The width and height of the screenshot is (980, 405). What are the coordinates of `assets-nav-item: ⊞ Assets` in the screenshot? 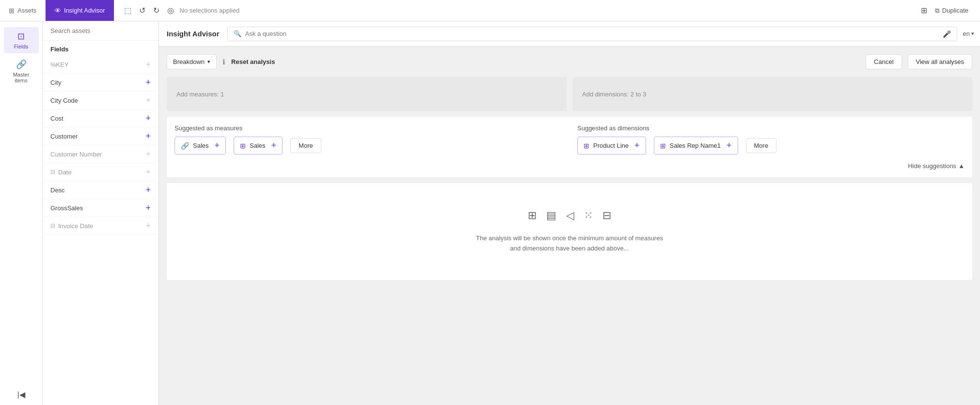 It's located at (23, 11).